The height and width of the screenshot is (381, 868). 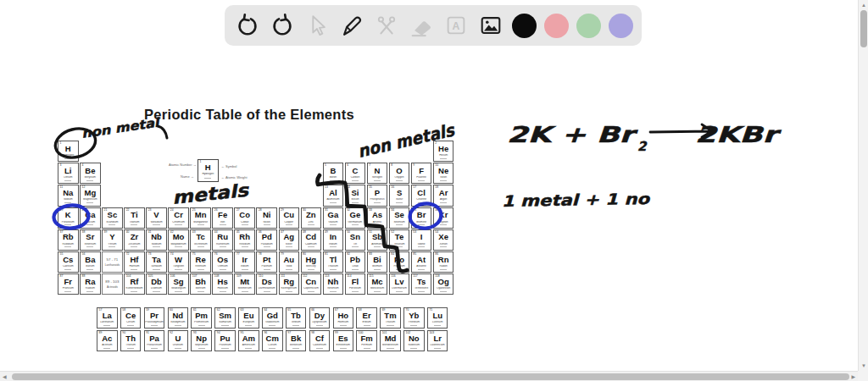 I want to click on element-cell-Ta: 73TaTantalum, so click(x=156, y=262).